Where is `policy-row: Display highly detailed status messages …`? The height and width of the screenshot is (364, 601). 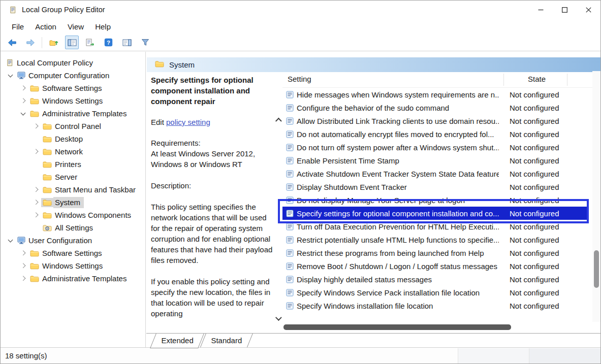 policy-row: Display highly detailed status messages … is located at coordinates (435, 279).